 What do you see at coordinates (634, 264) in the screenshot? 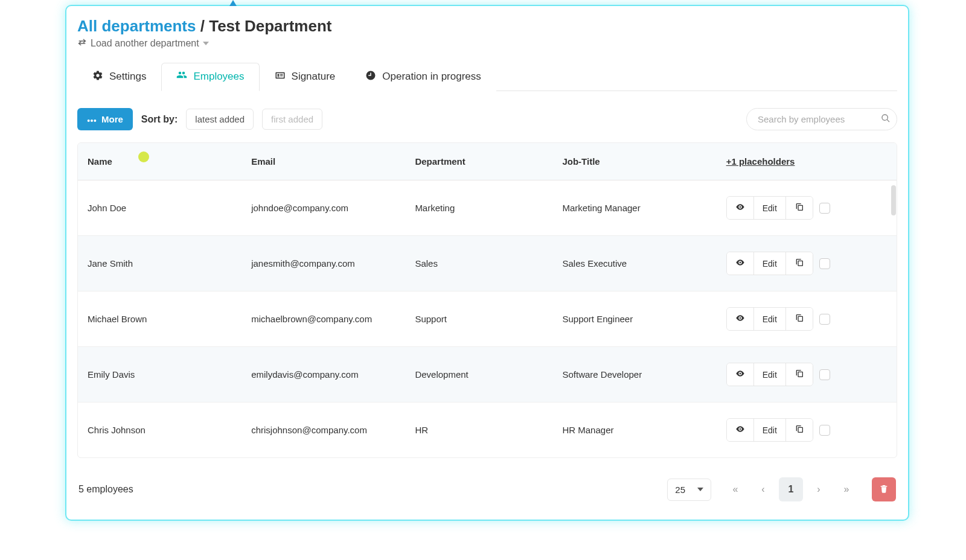
I see `cell-job-title: Sales Executive` at bounding box center [634, 264].